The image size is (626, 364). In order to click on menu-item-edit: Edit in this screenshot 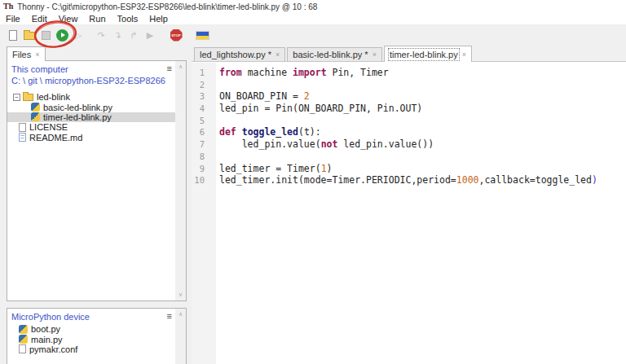, I will do `click(39, 19)`.